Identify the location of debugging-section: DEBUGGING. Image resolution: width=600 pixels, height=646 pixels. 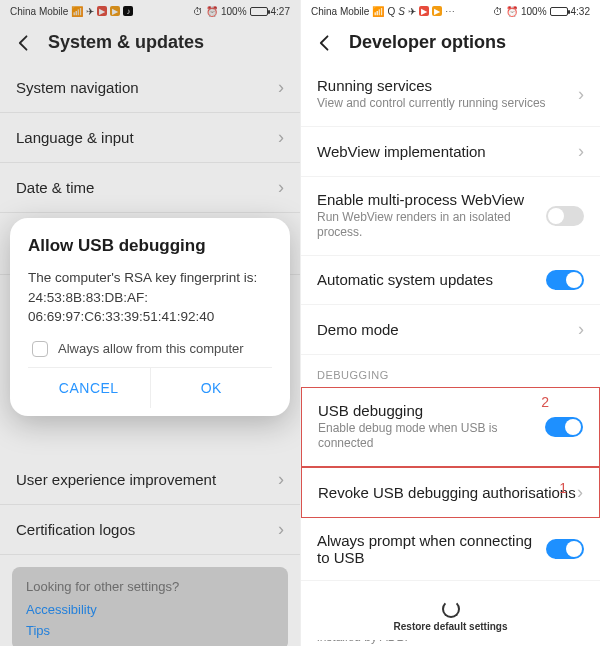
(450, 371).